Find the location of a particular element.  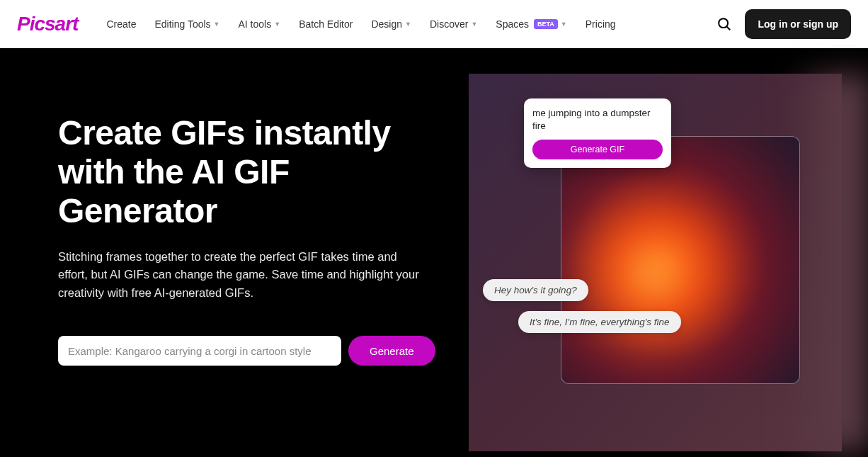

sample-prompt-card: me jumping into a dumpster fire Generate… is located at coordinates (598, 133).